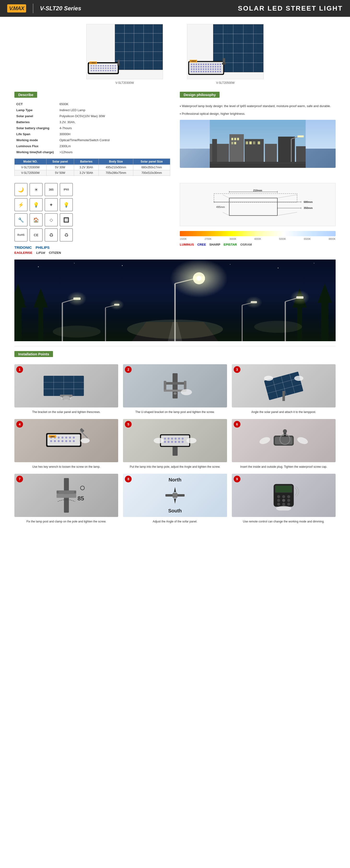 This screenshot has height=868, width=350. What do you see at coordinates (258, 239) in the screenshot?
I see `cct-section: 1500K 2700K 3000K 4000K 5000K 6500K 8800…` at bounding box center [258, 239].